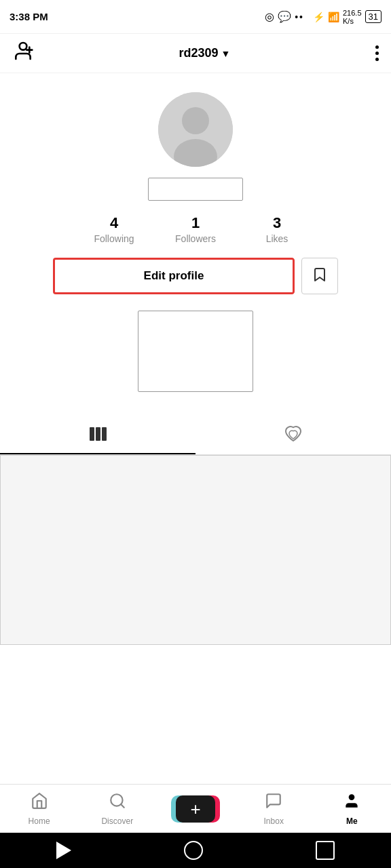  What do you see at coordinates (114, 239) in the screenshot?
I see `following-label: Following` at bounding box center [114, 239].